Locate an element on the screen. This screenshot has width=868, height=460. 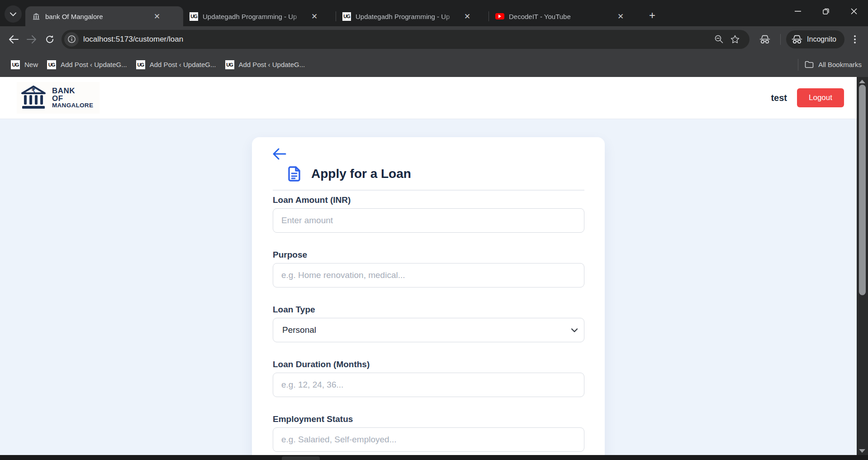
document-icon is located at coordinates (294, 174).